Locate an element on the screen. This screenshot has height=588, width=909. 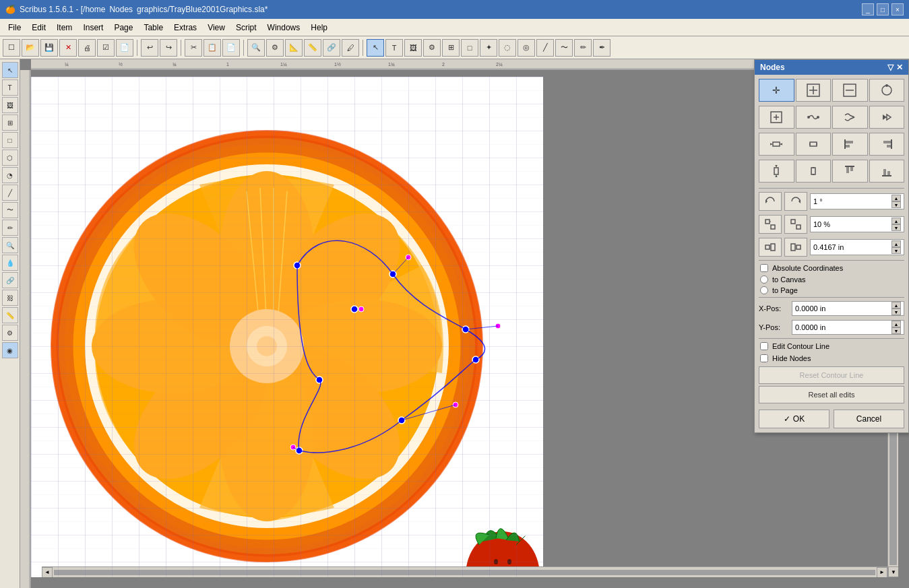
tb-open: 📂 is located at coordinates (30, 48).